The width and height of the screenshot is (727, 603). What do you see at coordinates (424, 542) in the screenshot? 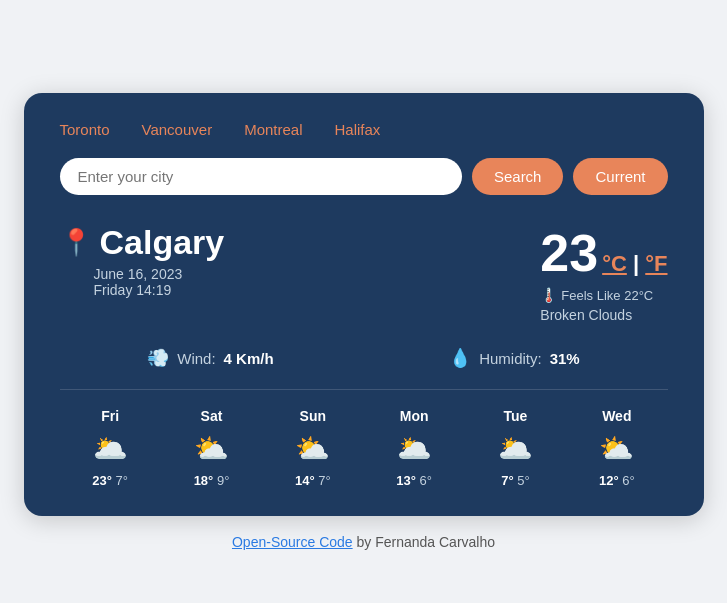
I see `footer-suffix: by Fernanda Carvalho` at bounding box center [424, 542].